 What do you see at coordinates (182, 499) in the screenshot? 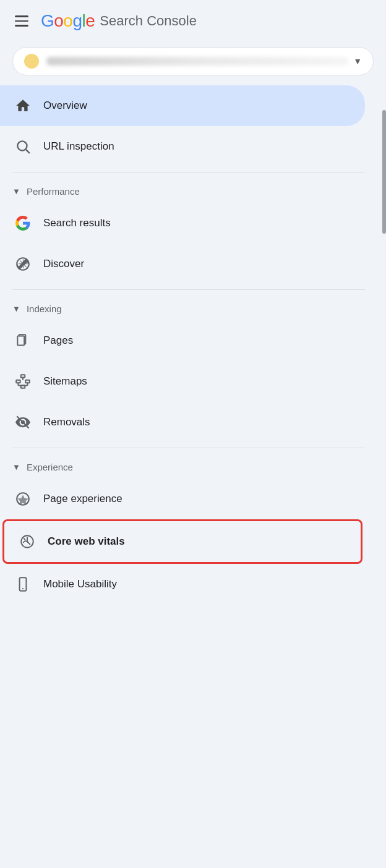
I see `sidebar-item-page-experience: Page experience` at bounding box center [182, 499].